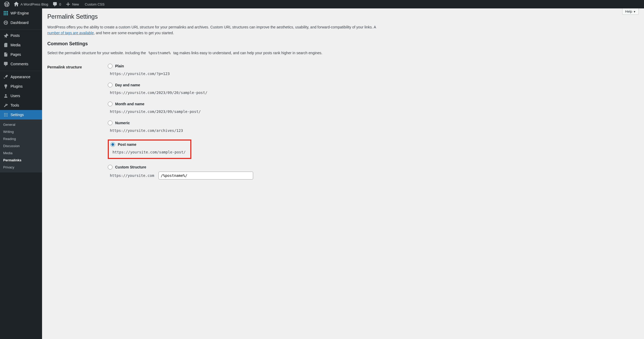 Image resolution: width=644 pixels, height=339 pixels. I want to click on plus-icon, so click(68, 4).